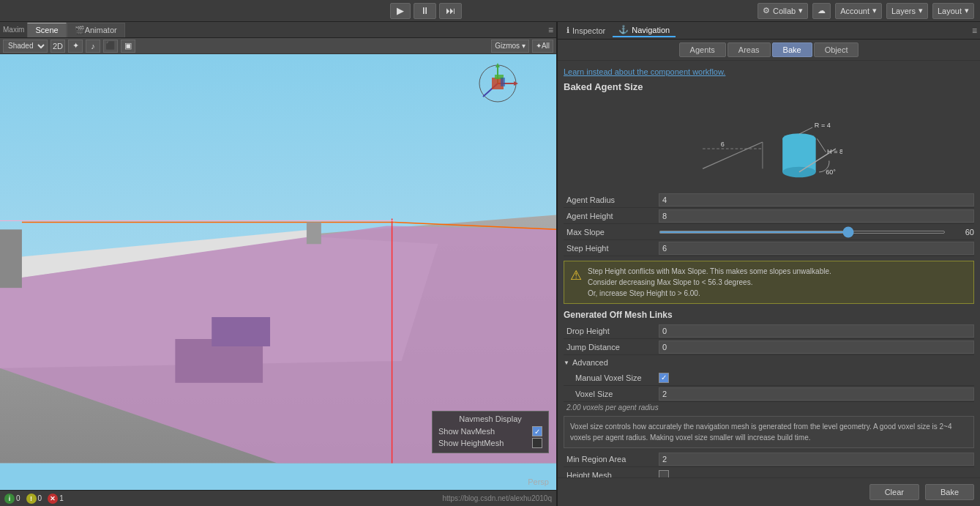 Image resolution: width=980 pixels, height=506 pixels. Describe the element at coordinates (53, 499) in the screenshot. I see `error-icon: ✕` at that location.